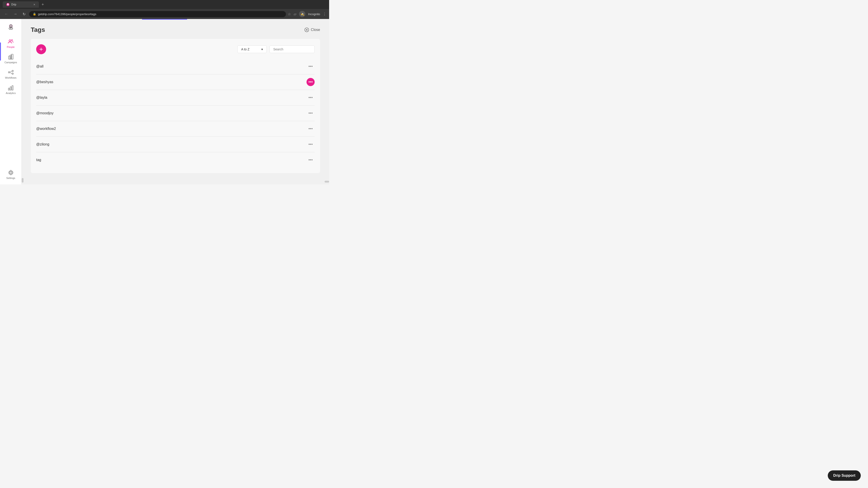 This screenshot has height=488, width=868. What do you see at coordinates (11, 74) in the screenshot?
I see `sidebar-item-workflows: Workflows` at bounding box center [11, 74].